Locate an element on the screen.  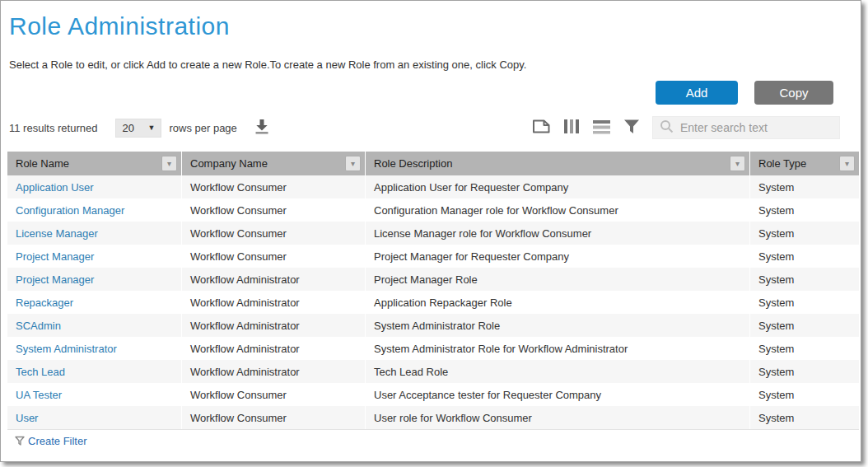
create-filter-label: Create Filter is located at coordinates (58, 441).